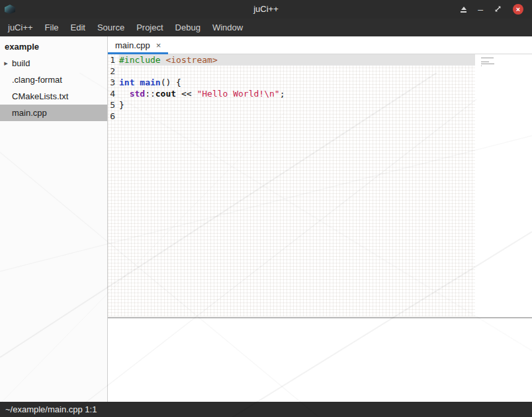  I want to click on menu-item-window: Window, so click(228, 28).